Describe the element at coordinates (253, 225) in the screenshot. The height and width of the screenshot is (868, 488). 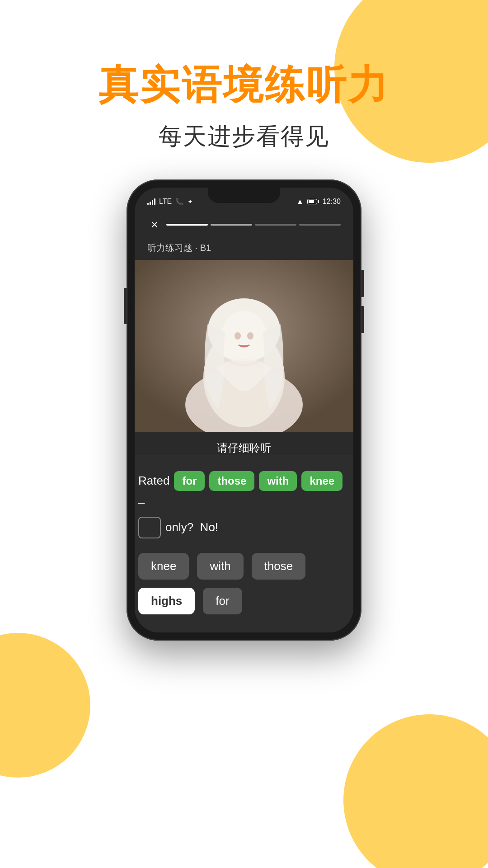
I see `progress-bar` at that location.